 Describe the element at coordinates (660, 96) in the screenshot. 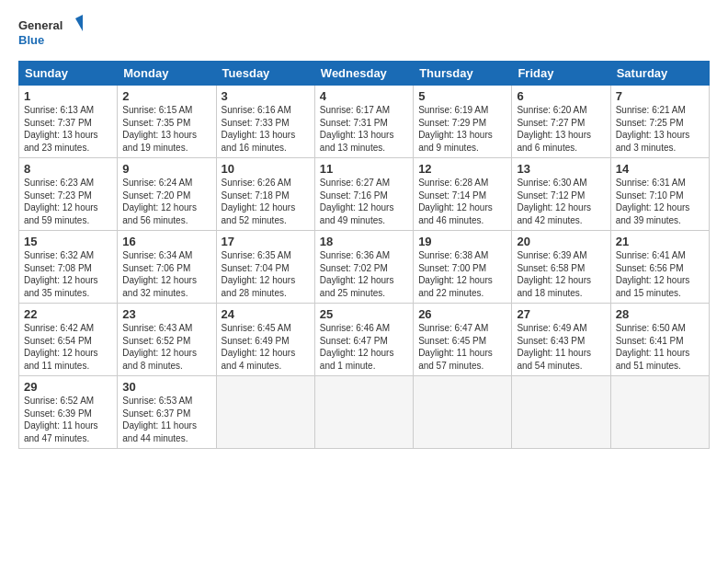

I see `day-number: 7` at that location.